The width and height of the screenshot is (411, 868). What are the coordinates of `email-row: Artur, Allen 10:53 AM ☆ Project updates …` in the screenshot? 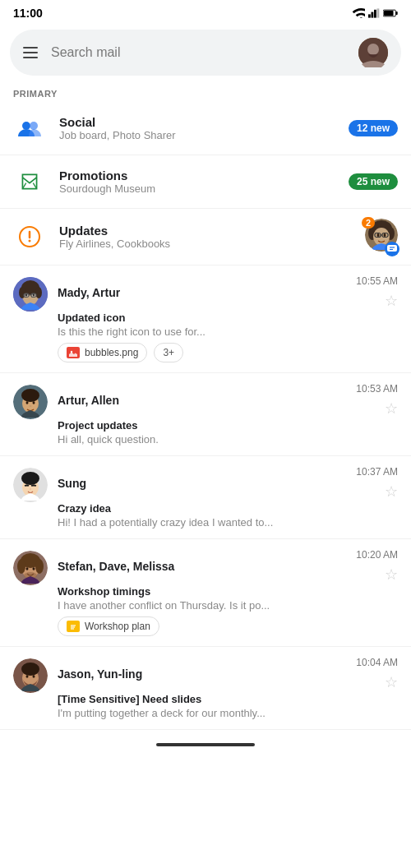 It's located at (206, 414).